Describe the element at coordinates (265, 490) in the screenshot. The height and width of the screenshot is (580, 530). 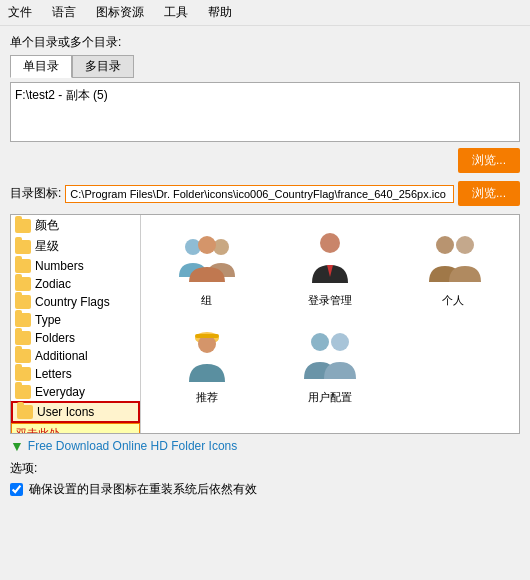
I see `option-item-1: 确保设置的目录图标在重装系统后依然有效` at that location.